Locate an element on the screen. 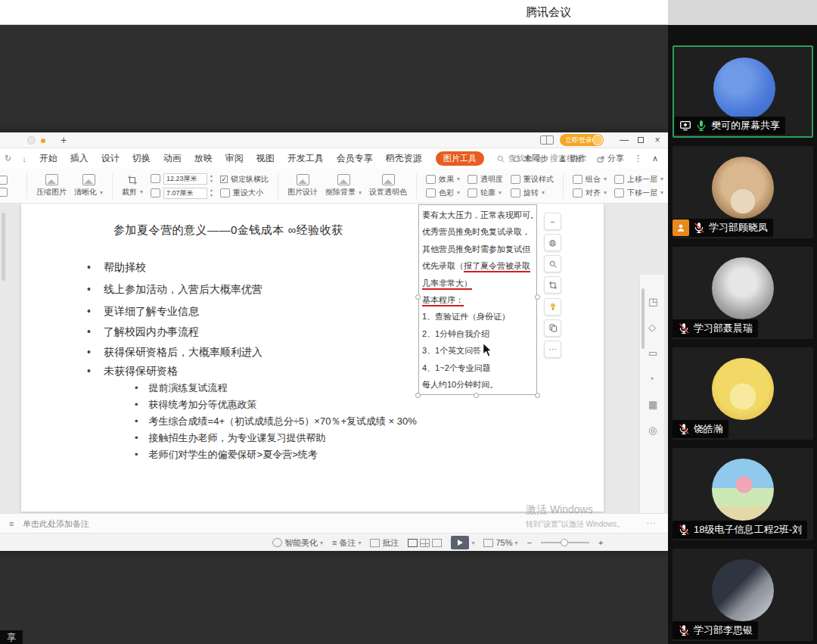  menu-docer: 稻壳资源 is located at coordinates (404, 159).